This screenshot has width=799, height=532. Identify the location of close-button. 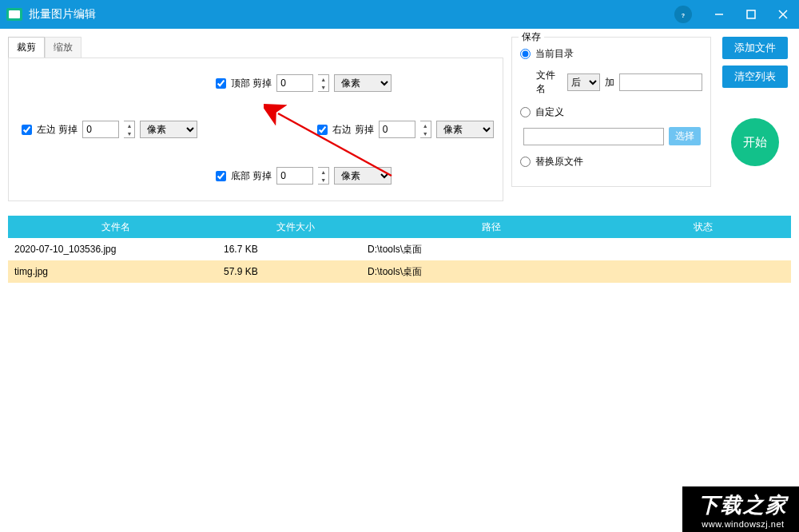
(783, 14).